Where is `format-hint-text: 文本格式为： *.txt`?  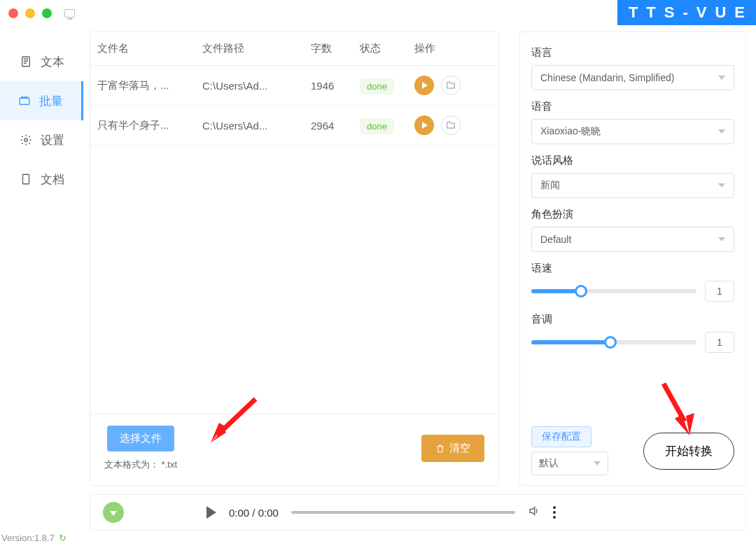
format-hint-text: 文本格式为： *.txt is located at coordinates (141, 465).